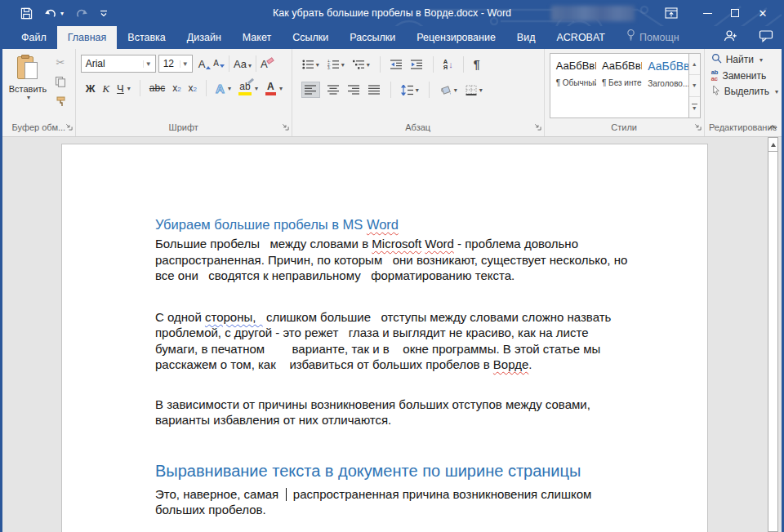 This screenshot has height=532, width=784. Describe the element at coordinates (653, 38) in the screenshot. I see `tab-assistant: Помощн` at that location.